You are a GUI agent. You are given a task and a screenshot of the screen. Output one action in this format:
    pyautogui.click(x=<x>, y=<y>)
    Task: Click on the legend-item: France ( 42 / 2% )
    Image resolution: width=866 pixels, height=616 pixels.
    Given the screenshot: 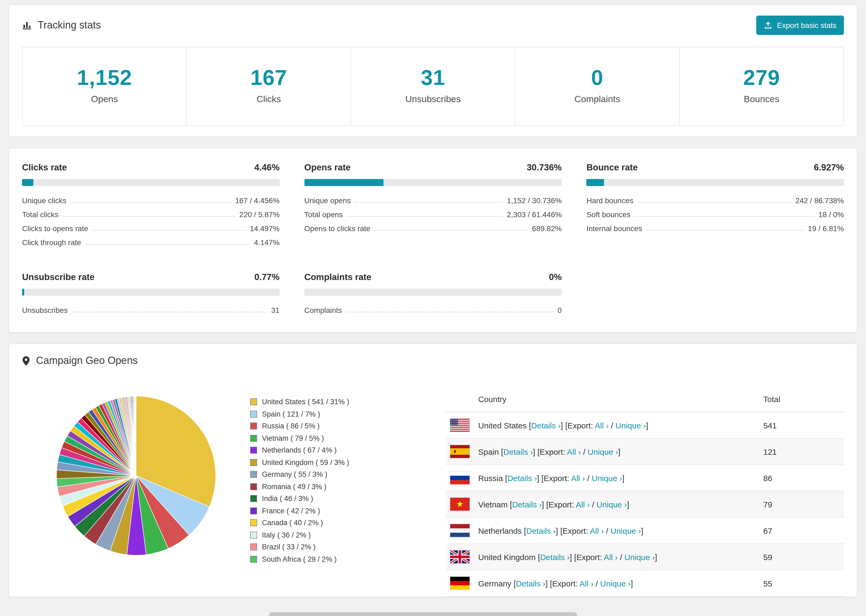 What is the action you would take?
    pyautogui.click(x=348, y=511)
    